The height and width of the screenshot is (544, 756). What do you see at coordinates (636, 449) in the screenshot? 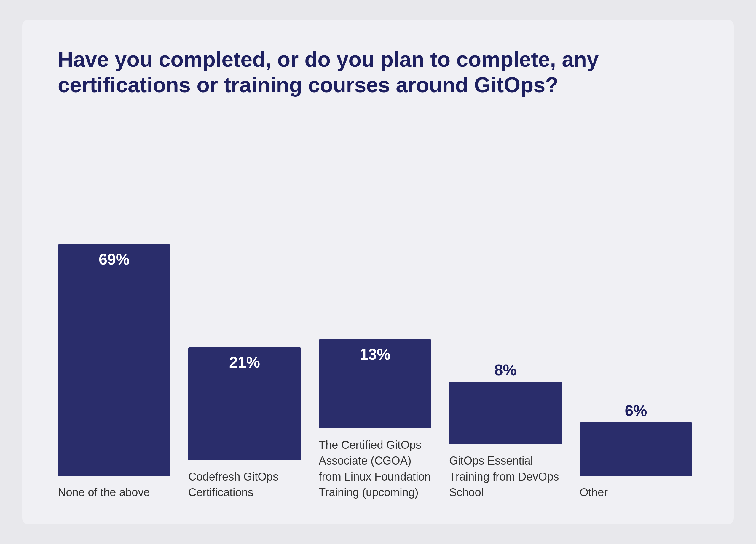
I see `bar-other` at bounding box center [636, 449].